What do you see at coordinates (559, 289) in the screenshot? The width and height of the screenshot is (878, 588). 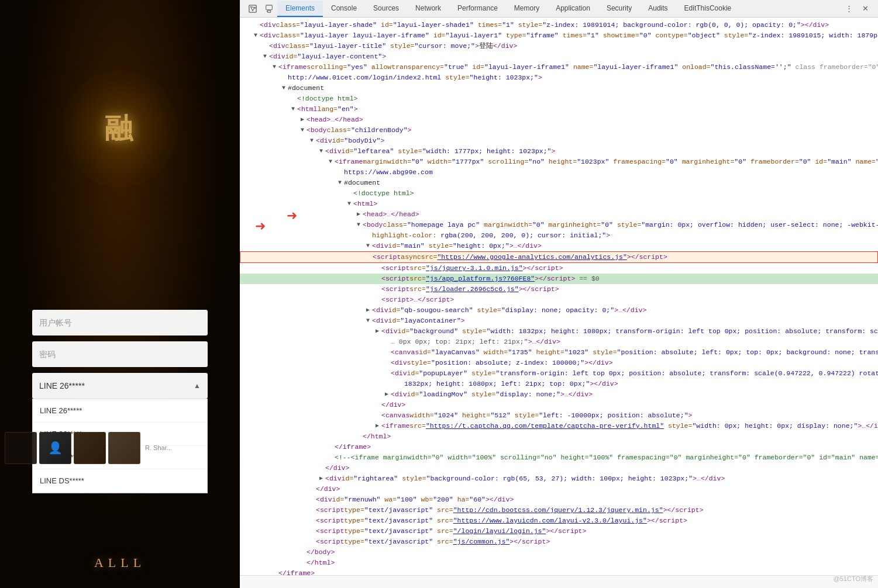 I see `dom-line-26: <script src="js/loader.2696c5c6.js"></sc…` at bounding box center [559, 289].